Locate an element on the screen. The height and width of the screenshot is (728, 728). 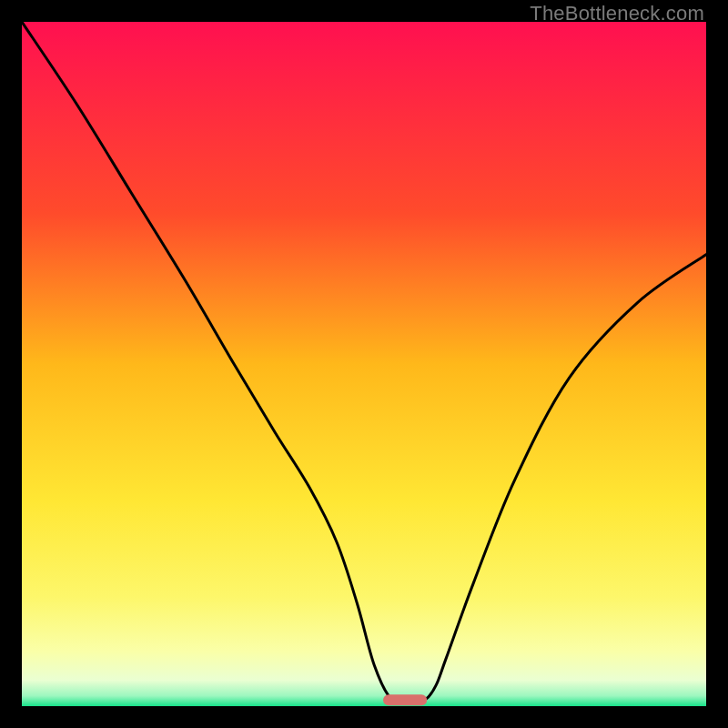
optimal-range-marker is located at coordinates (405, 700).